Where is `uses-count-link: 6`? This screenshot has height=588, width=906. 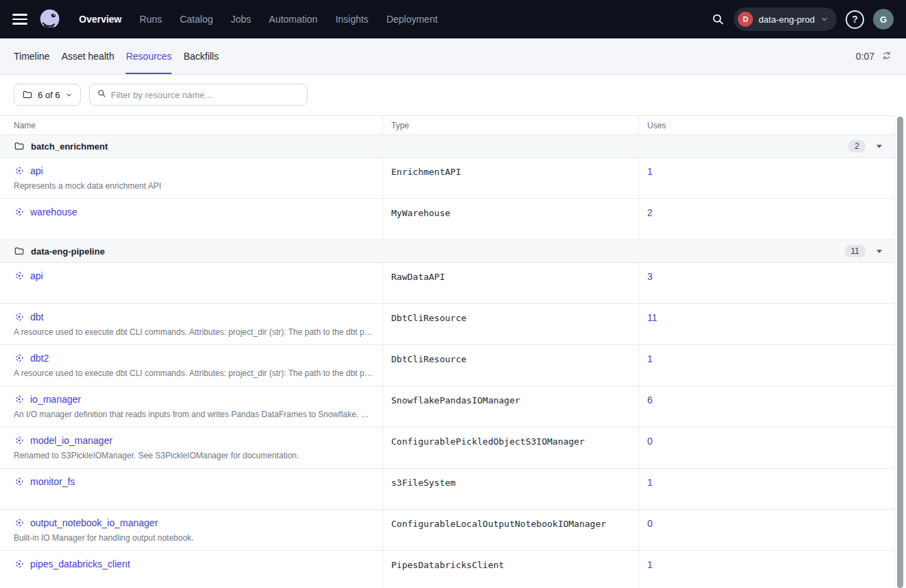
uses-count-link: 6 is located at coordinates (650, 400).